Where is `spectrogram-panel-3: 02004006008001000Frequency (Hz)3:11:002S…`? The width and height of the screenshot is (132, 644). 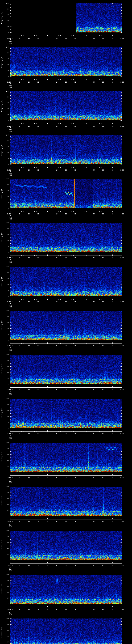 spectrogram-panel-3: 02004006008001000Frequency (Hz)3:11:002S… is located at coordinates (66, 110).